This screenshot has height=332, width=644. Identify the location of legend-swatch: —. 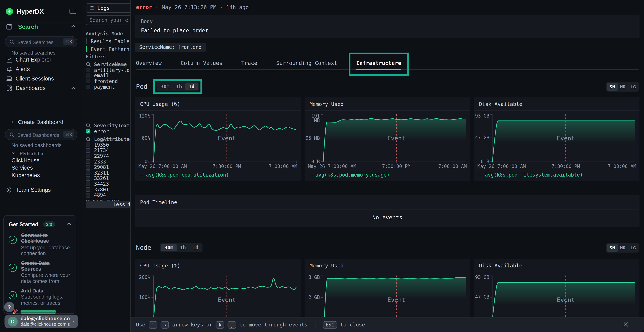
(480, 175).